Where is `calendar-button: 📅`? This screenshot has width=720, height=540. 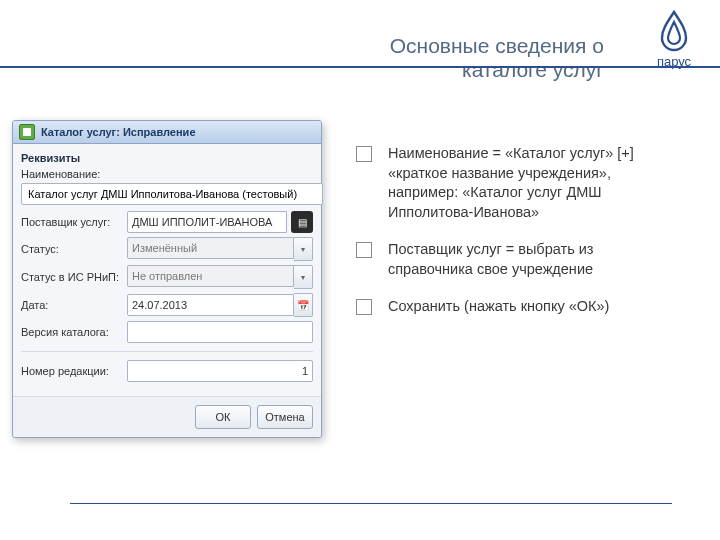
calendar-button: 📅 is located at coordinates (304, 305).